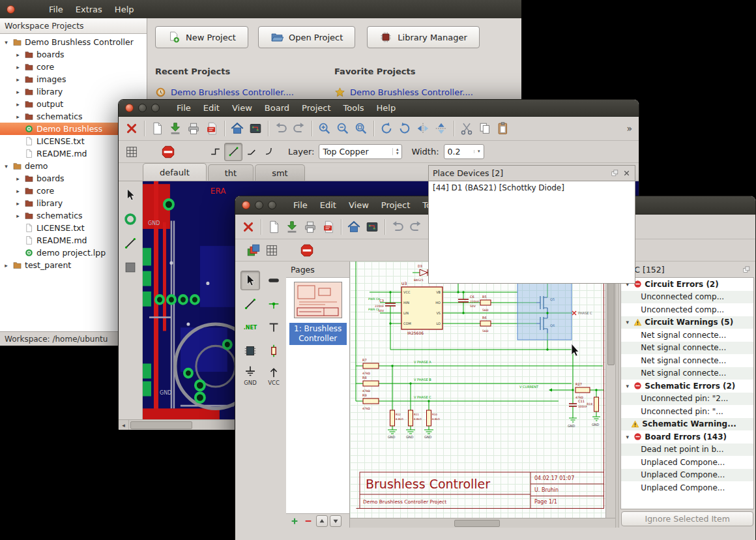  I want to click on spinner-icons: ▴▾, so click(396, 152).